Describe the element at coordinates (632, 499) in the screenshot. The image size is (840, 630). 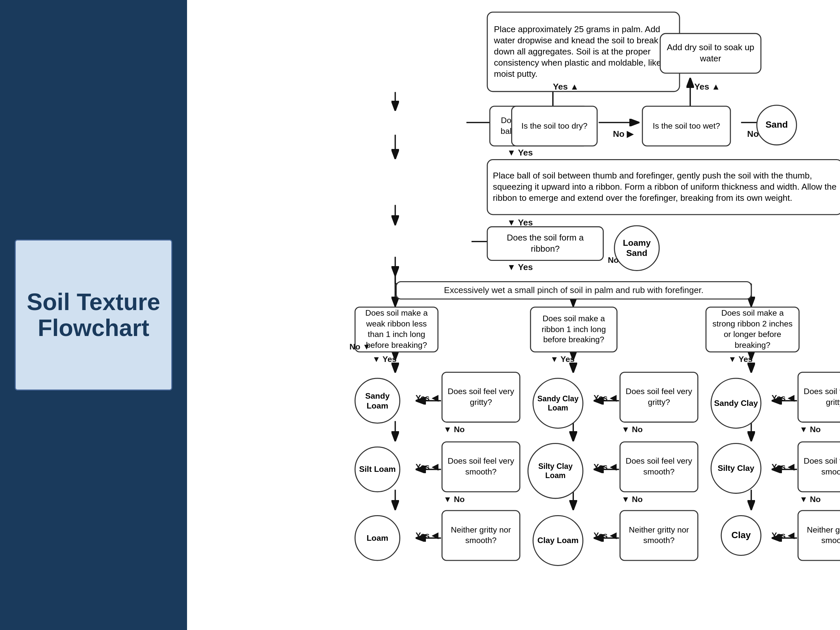
I see `no-smooth2: ▼ No` at that location.